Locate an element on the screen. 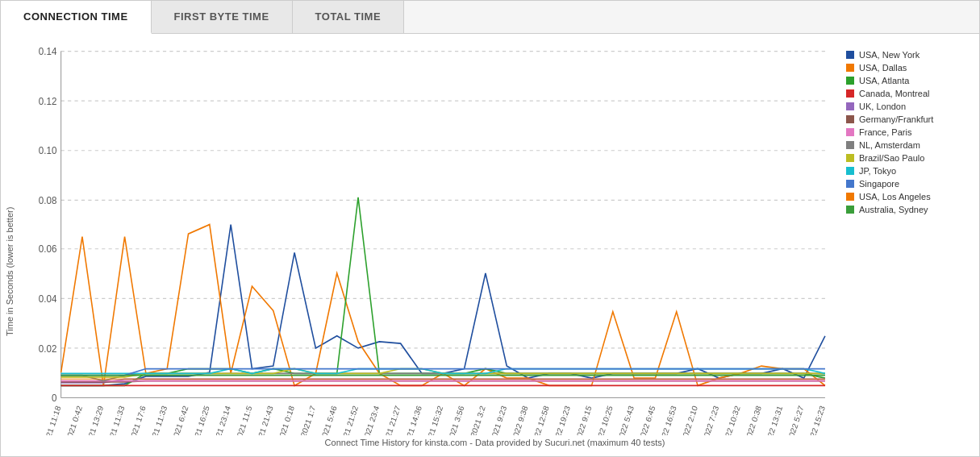 Image resolution: width=980 pixels, height=457 pixels. chart-footer: Connect Time History for kinsta.com - Da… is located at coordinates (495, 443).